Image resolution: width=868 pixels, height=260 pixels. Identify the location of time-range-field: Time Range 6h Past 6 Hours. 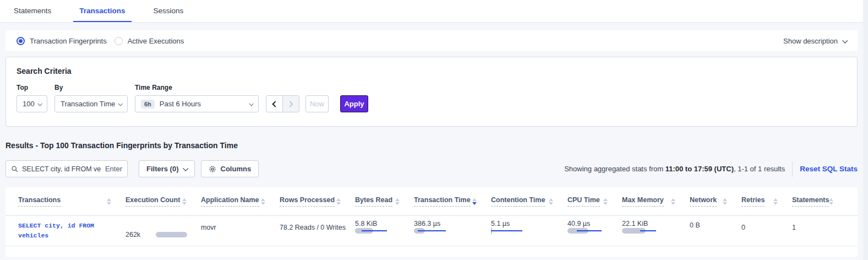
(197, 98).